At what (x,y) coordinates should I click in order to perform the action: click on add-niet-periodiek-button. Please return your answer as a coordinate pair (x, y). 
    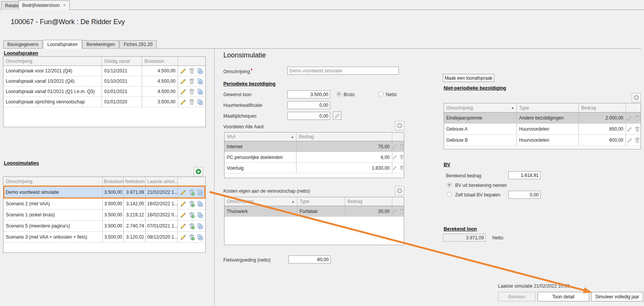
    Looking at the image, I should click on (636, 98).